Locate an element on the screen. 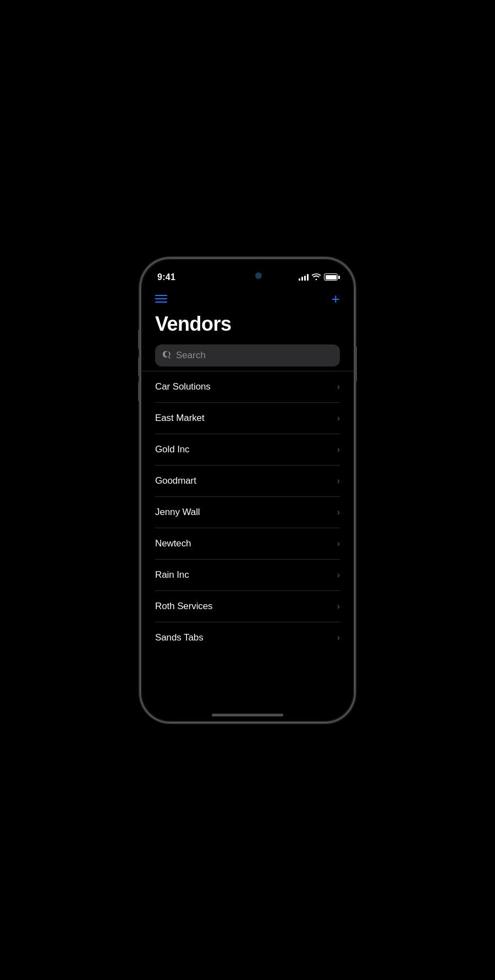 The width and height of the screenshot is (495, 980). vendor-list-item: Newtech › is located at coordinates (248, 544).